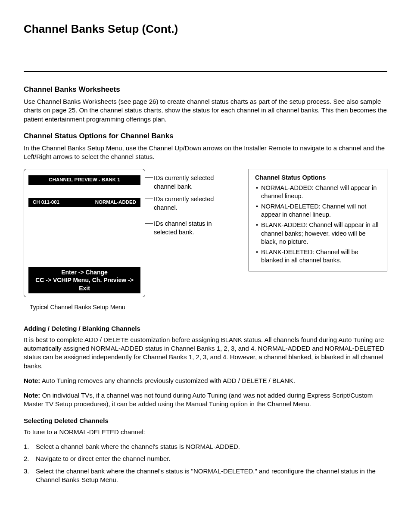  Describe the element at coordinates (193, 203) in the screenshot. I see `callout-2: IDs currently selected channel.` at that location.